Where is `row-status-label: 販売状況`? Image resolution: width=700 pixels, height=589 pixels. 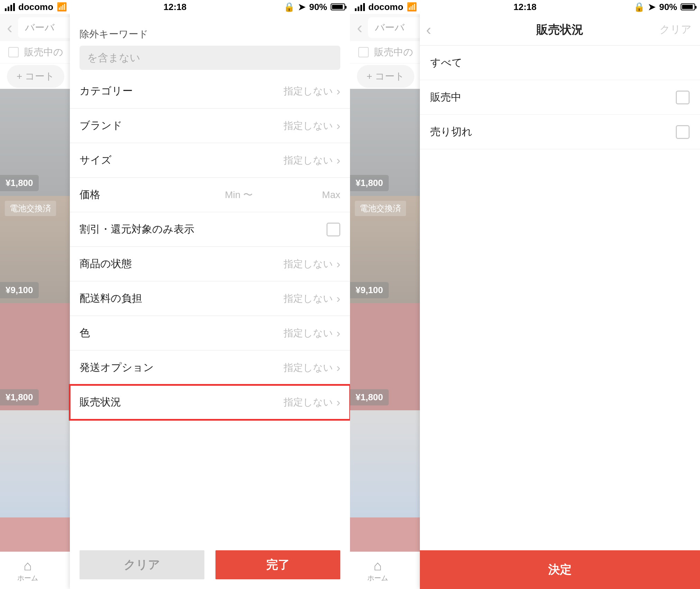 row-status-label: 販売状況 is located at coordinates (100, 402).